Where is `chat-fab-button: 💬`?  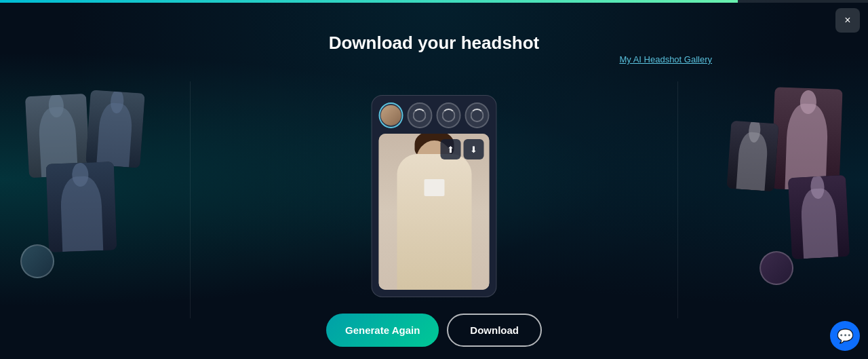 chat-fab-button: 💬 is located at coordinates (845, 336).